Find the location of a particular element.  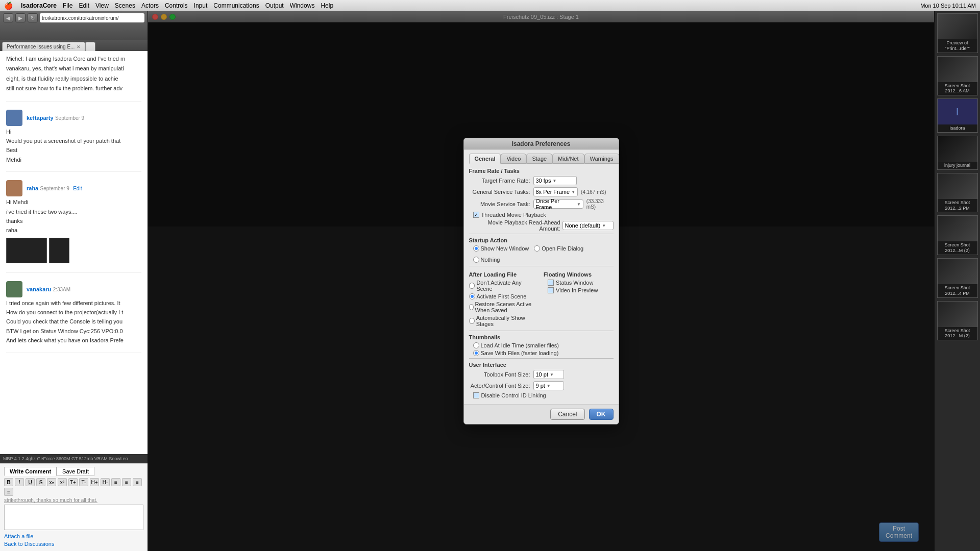

menu-input: Input is located at coordinates (201, 6).